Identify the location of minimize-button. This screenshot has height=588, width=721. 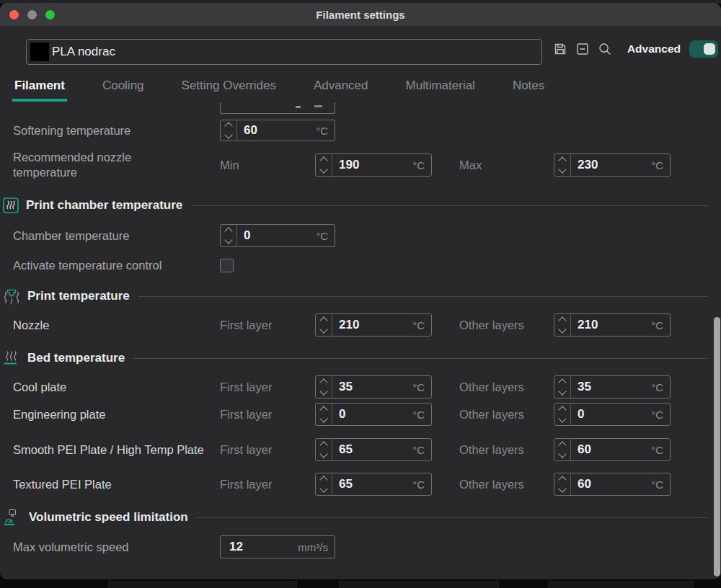
(32, 14).